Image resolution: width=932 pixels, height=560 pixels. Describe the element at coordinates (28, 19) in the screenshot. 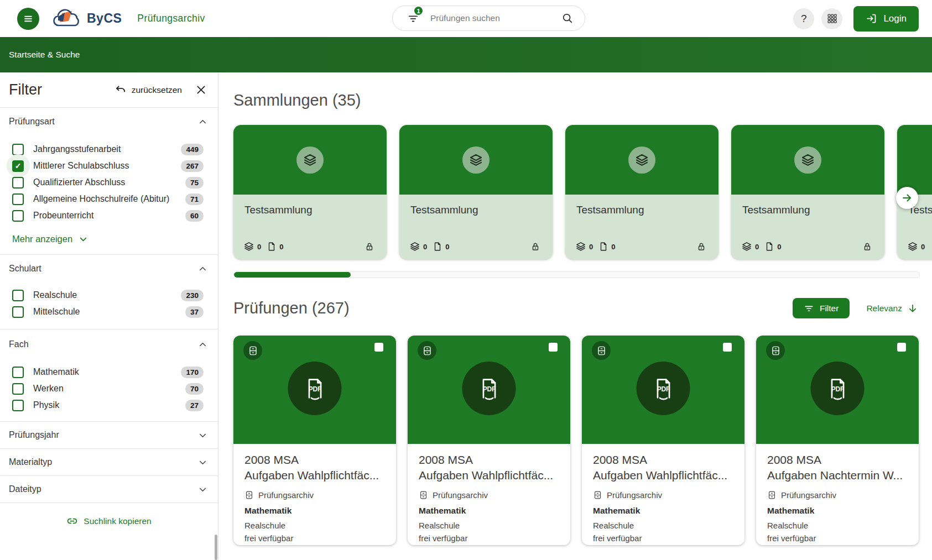

I see `hamburger-icon` at that location.